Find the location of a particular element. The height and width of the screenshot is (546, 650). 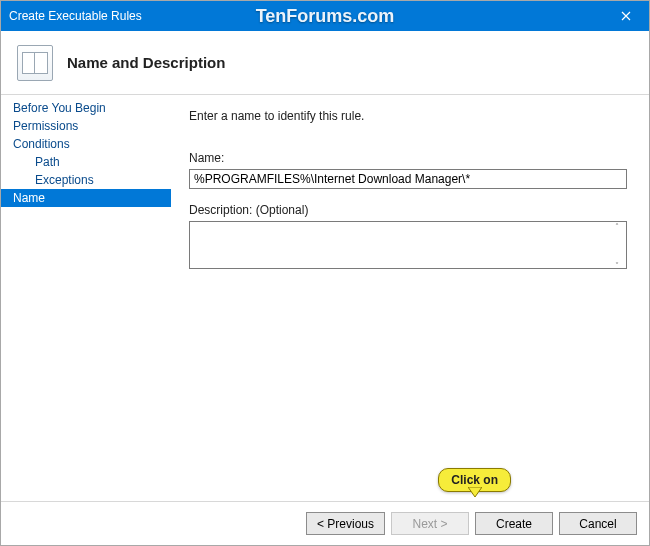

page-title: Name and Description is located at coordinates (146, 62).